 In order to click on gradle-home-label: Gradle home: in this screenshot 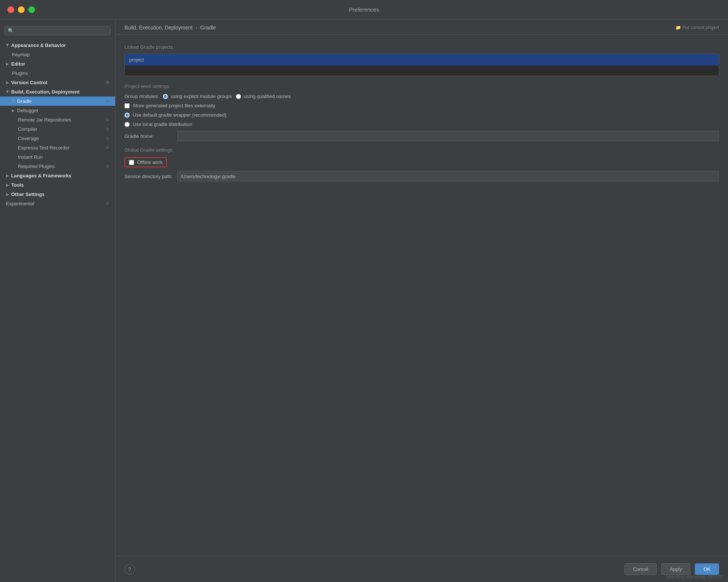, I will do `click(149, 136)`.